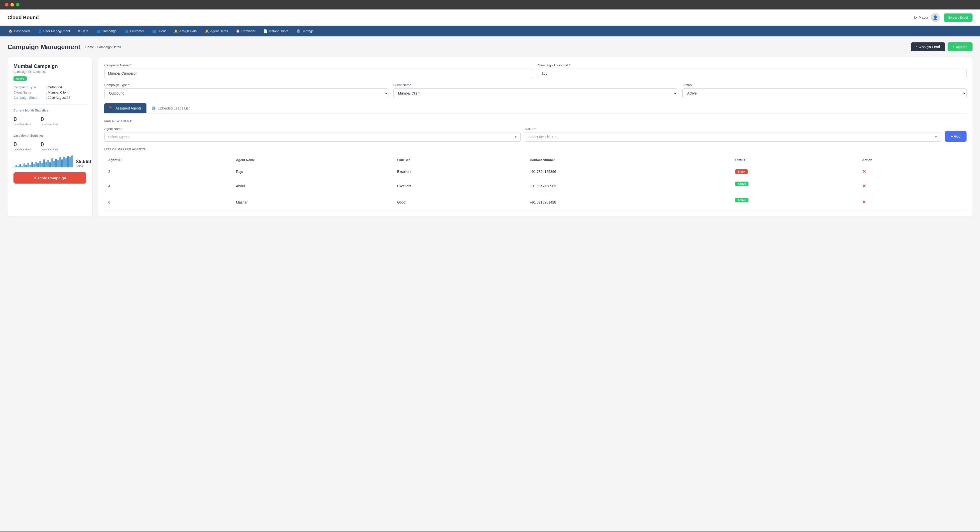 The width and height of the screenshot is (980, 532). Describe the element at coordinates (733, 137) in the screenshot. I see `skill-set-select: Select the Skill Set` at that location.